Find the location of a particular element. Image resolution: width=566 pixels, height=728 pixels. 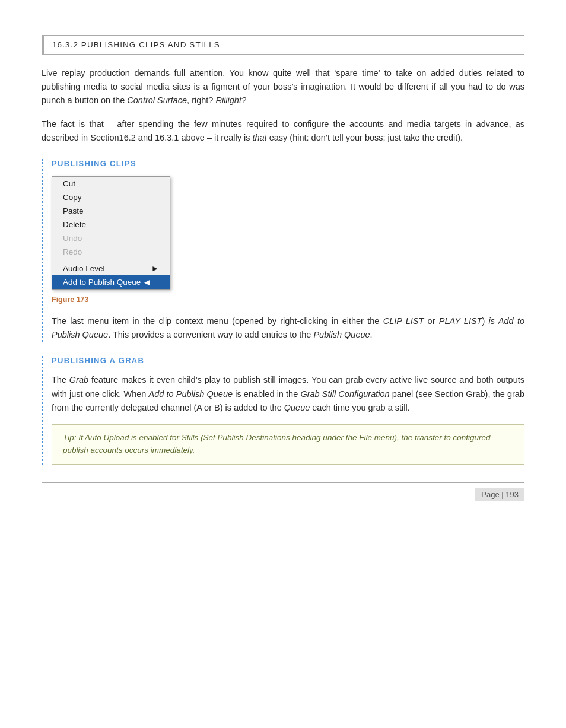

menu-item-undo: Undo is located at coordinates (111, 239).